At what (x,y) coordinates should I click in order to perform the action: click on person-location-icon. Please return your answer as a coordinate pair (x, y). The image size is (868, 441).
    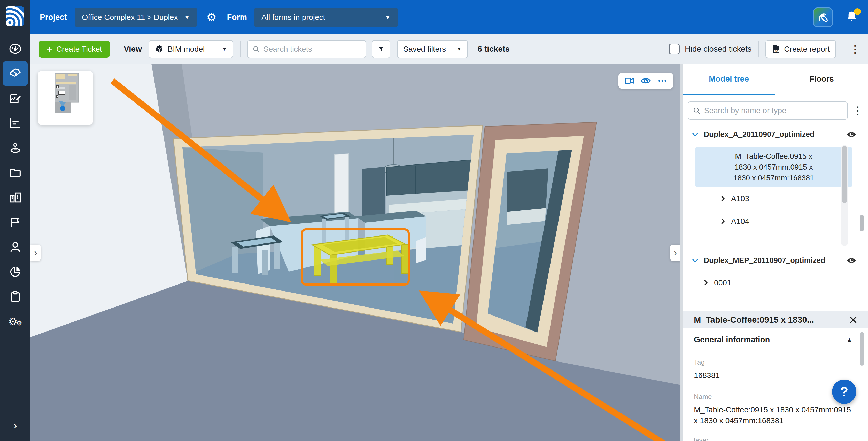
    Looking at the image, I should click on (15, 148).